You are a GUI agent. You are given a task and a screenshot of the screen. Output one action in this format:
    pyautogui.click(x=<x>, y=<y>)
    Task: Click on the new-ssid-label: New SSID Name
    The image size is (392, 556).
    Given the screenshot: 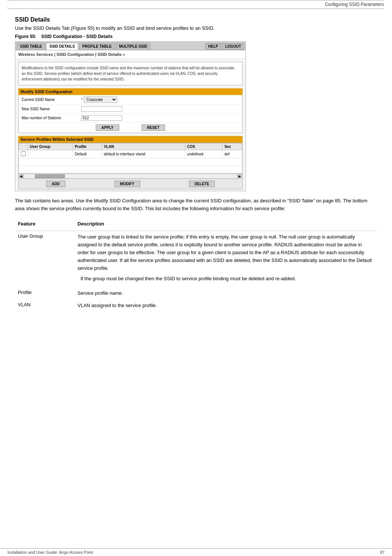 What is the action you would take?
    pyautogui.click(x=48, y=109)
    